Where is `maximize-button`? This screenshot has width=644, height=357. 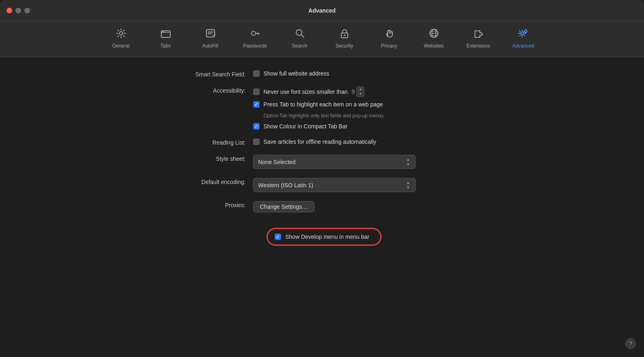 maximize-button is located at coordinates (27, 11).